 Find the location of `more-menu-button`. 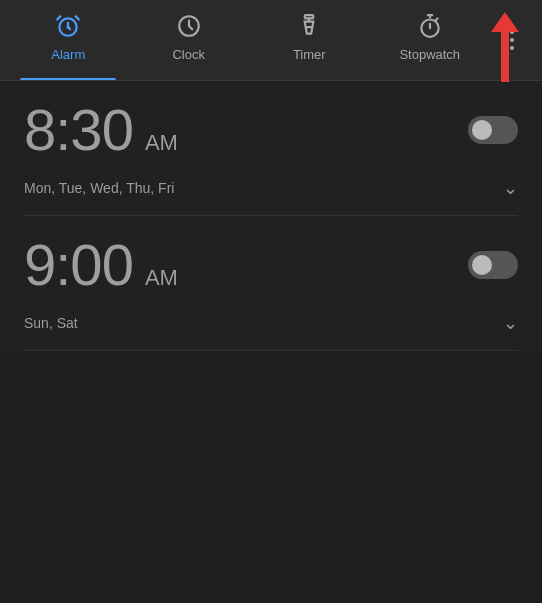

more-menu-button is located at coordinates (512, 40).